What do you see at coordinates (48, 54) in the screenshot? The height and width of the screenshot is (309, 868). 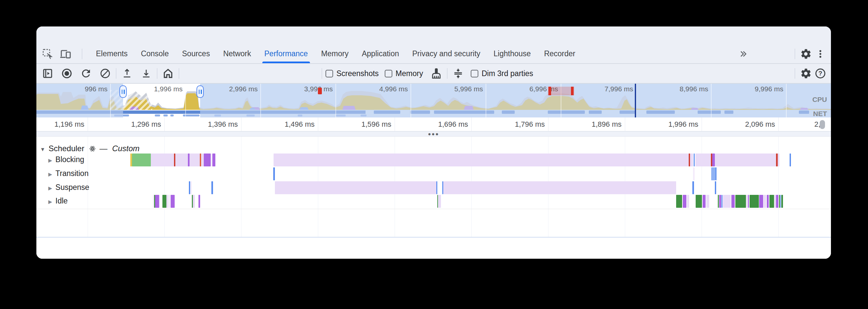 I see `inspect-element-icon` at bounding box center [48, 54].